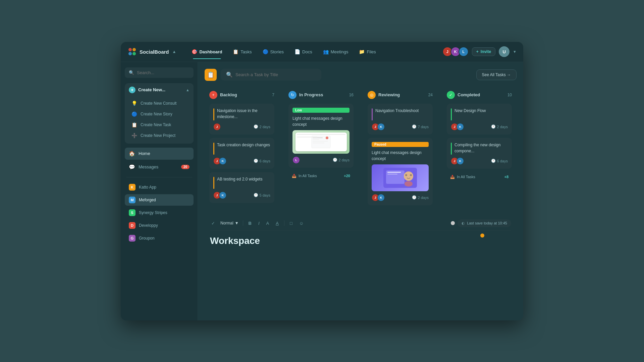 This screenshot has height=362, width=644. Describe the element at coordinates (361, 225) in the screenshot. I see `editor-toolbar: ✓ Normal ▼ B I A A □ ☺` at that location.